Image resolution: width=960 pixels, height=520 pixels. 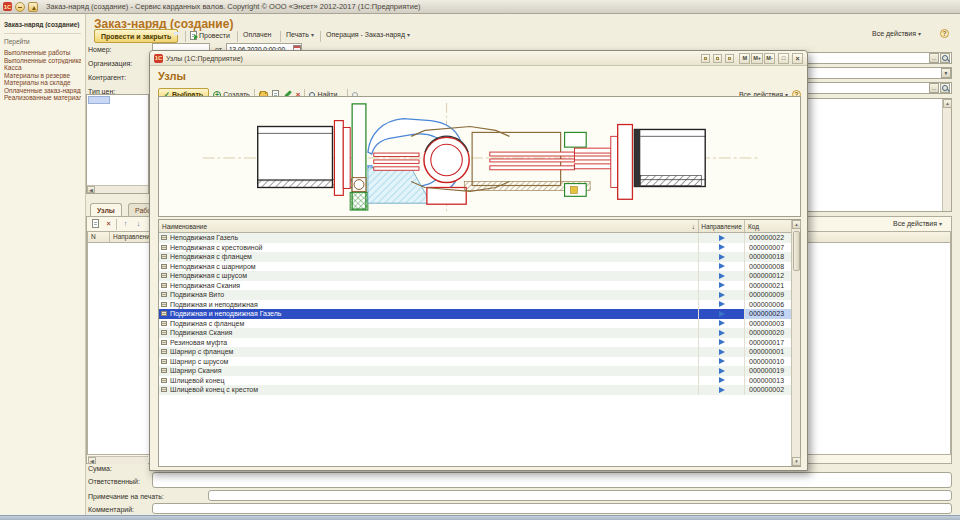 What do you see at coordinates (896, 34) in the screenshot?
I see `form-all-actions-button: Все действия ▾` at bounding box center [896, 34].